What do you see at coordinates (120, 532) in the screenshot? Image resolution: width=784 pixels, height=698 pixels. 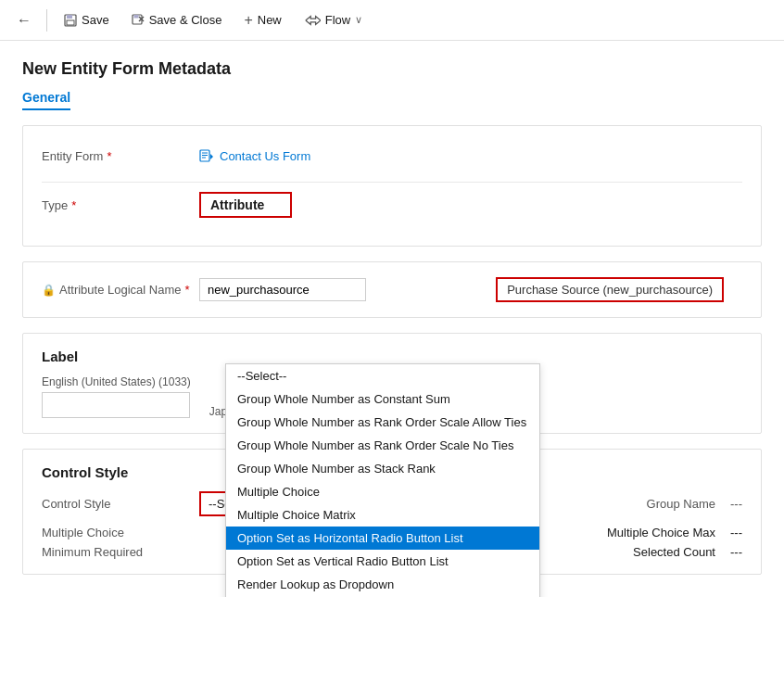 I see `multiple-choice-label: Multiple Choice` at bounding box center [120, 532].